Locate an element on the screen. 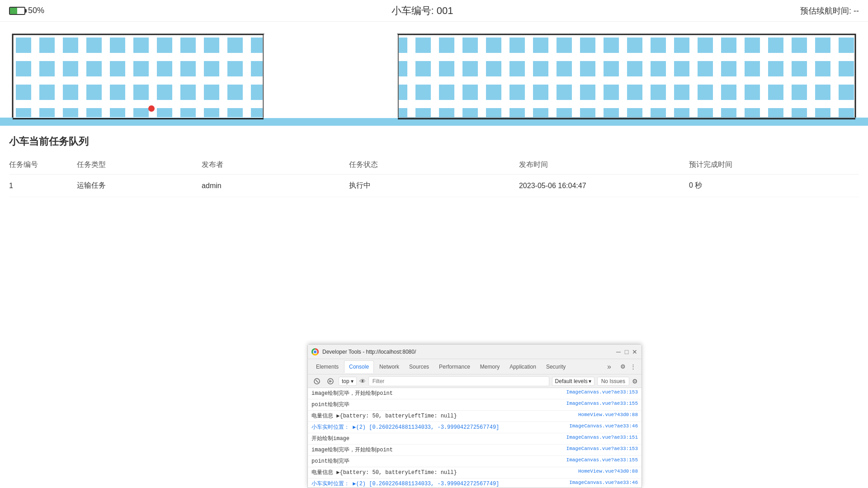  tab-memory: Memory is located at coordinates (490, 367).